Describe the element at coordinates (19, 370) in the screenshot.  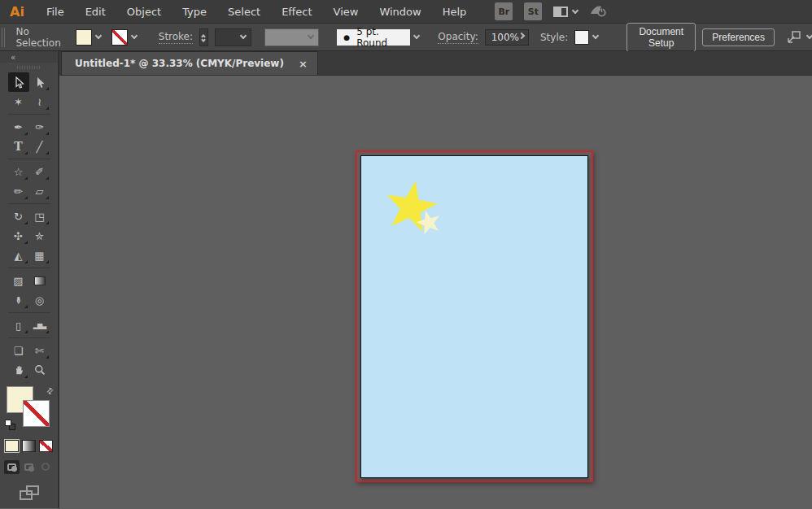
I see `hand-tool` at that location.